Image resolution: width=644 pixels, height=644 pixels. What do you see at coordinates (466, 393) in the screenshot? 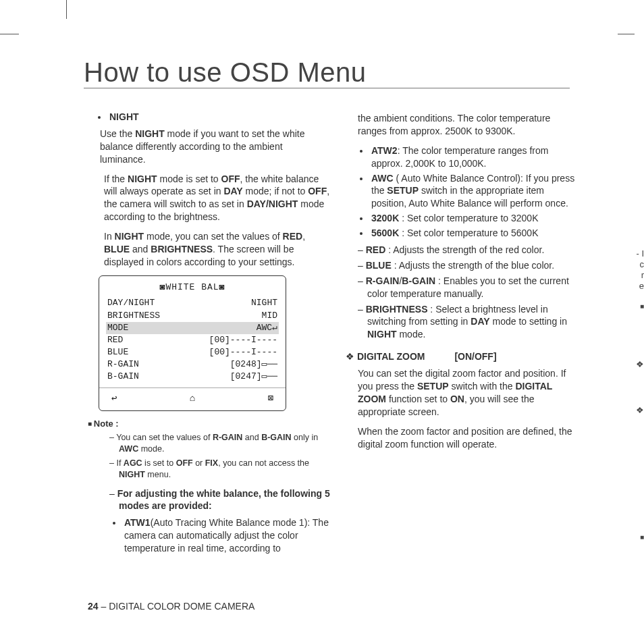
I see `digital-zoom-p1: You can set the digital zoom factor and …` at bounding box center [466, 393].